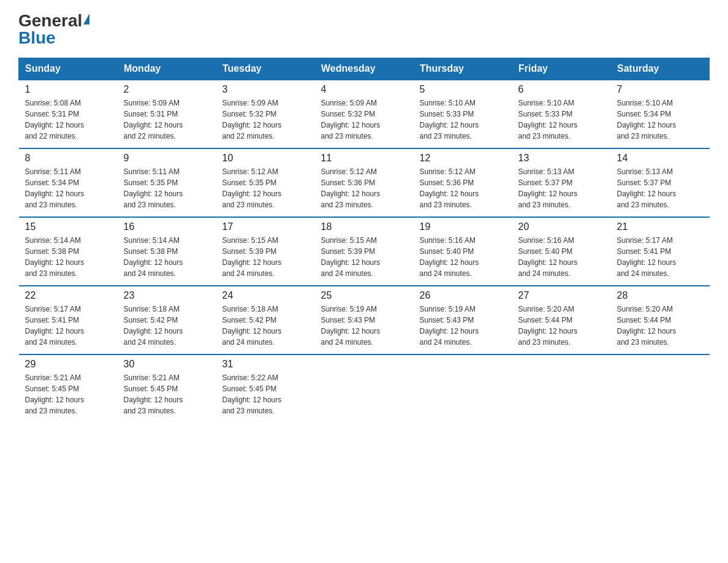 The width and height of the screenshot is (728, 563). What do you see at coordinates (86, 19) in the screenshot?
I see `logo-triangle-icon` at bounding box center [86, 19].